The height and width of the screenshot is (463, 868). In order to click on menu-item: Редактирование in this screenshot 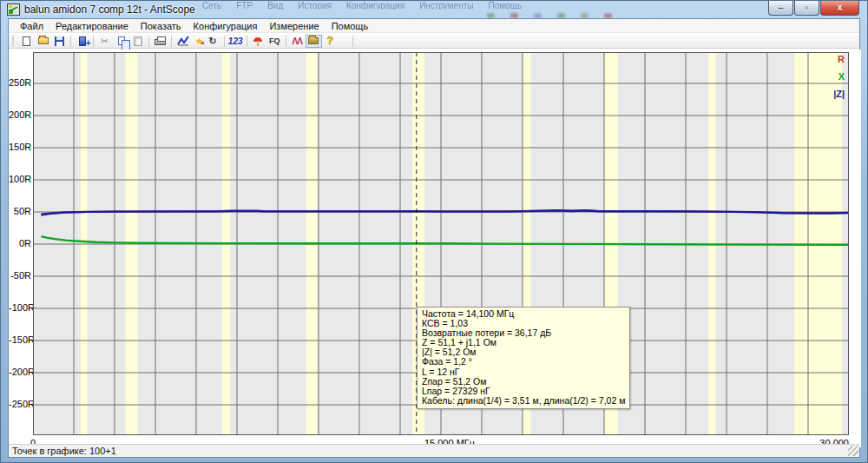, I will do `click(92, 26)`.